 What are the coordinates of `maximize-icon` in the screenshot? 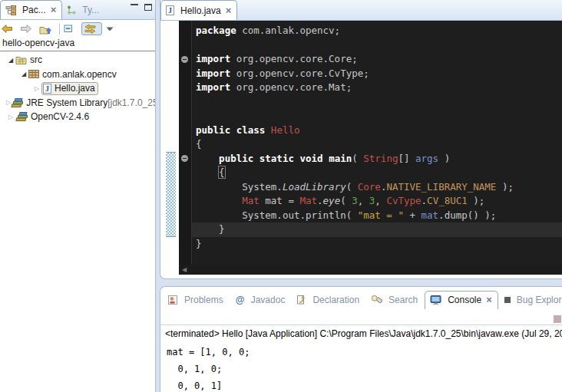 It's located at (148, 8).